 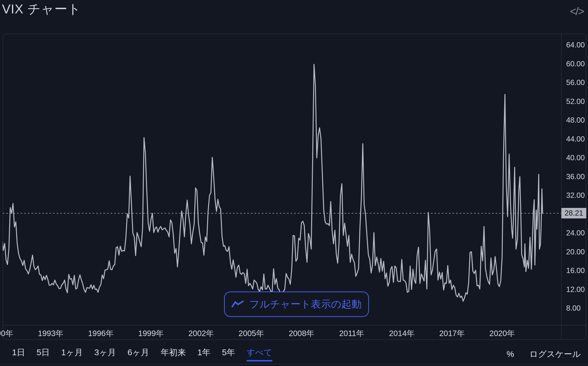 What do you see at coordinates (259, 354) in the screenshot?
I see `range-button-8: すべて` at bounding box center [259, 354].